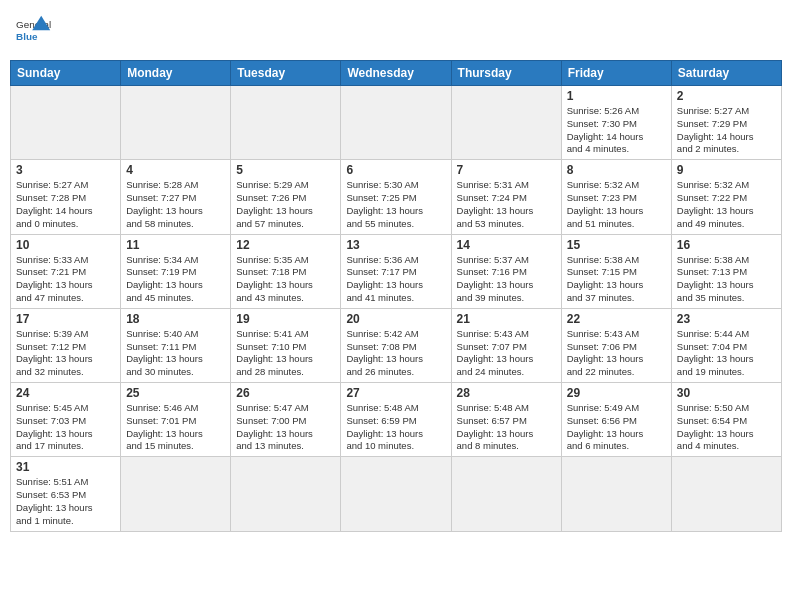  What do you see at coordinates (616, 130) in the screenshot?
I see `day-info: Sunrise: 5:26 AMSunset: 7:30 PMDaylight:…` at bounding box center [616, 130].